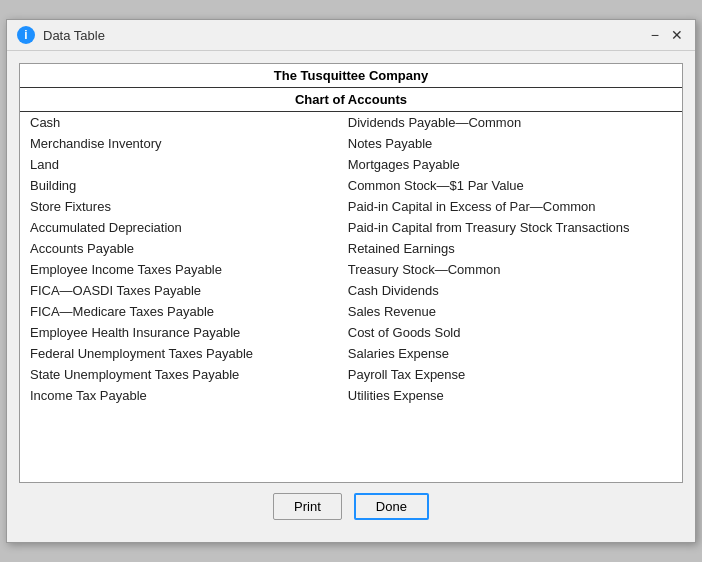 The height and width of the screenshot is (562, 702). What do you see at coordinates (351, 354) in the screenshot?
I see `table-row: Federal Unemployment Taxes PayableSalari…` at bounding box center [351, 354].